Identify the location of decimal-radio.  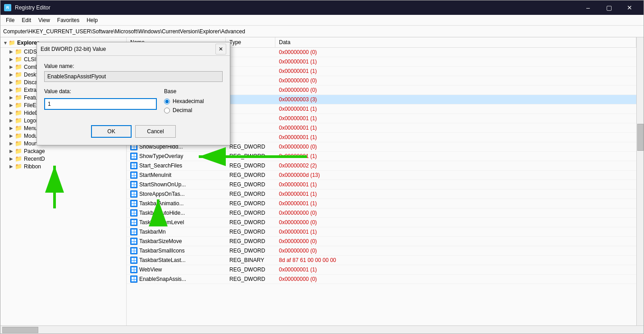
(167, 111).